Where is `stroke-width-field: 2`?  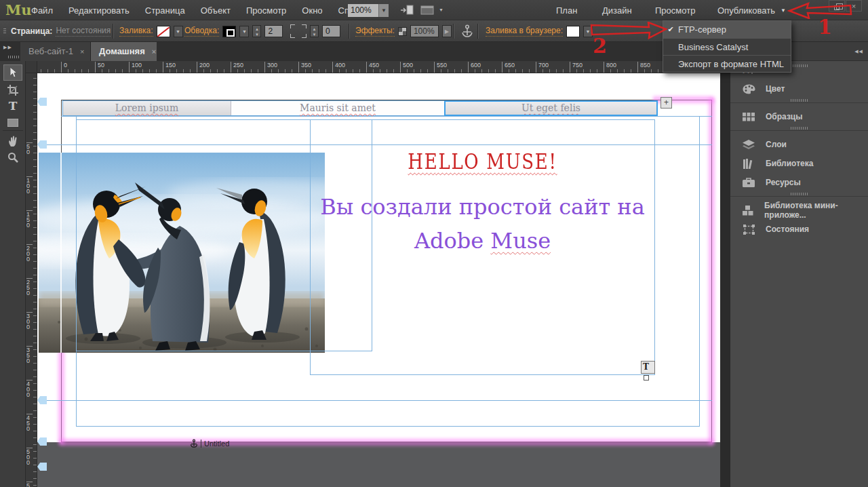
stroke-width-field: 2 is located at coordinates (274, 31).